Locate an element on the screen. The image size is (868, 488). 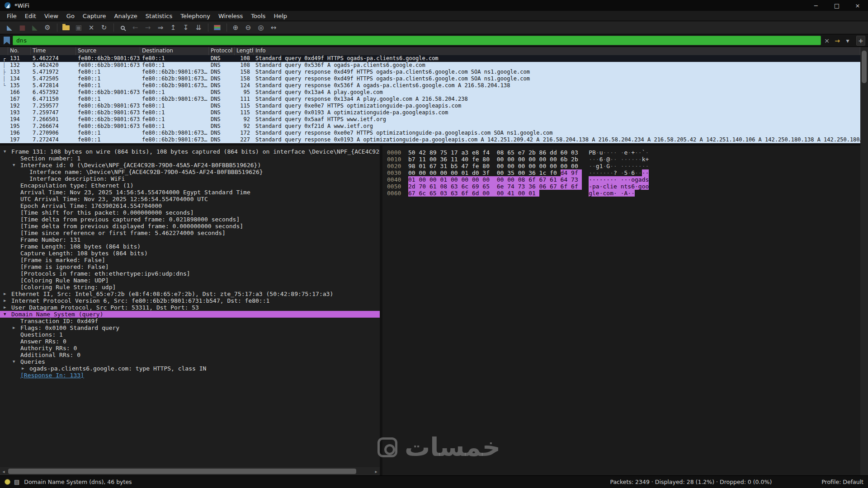
column-header-length: Length is located at coordinates (244, 51).